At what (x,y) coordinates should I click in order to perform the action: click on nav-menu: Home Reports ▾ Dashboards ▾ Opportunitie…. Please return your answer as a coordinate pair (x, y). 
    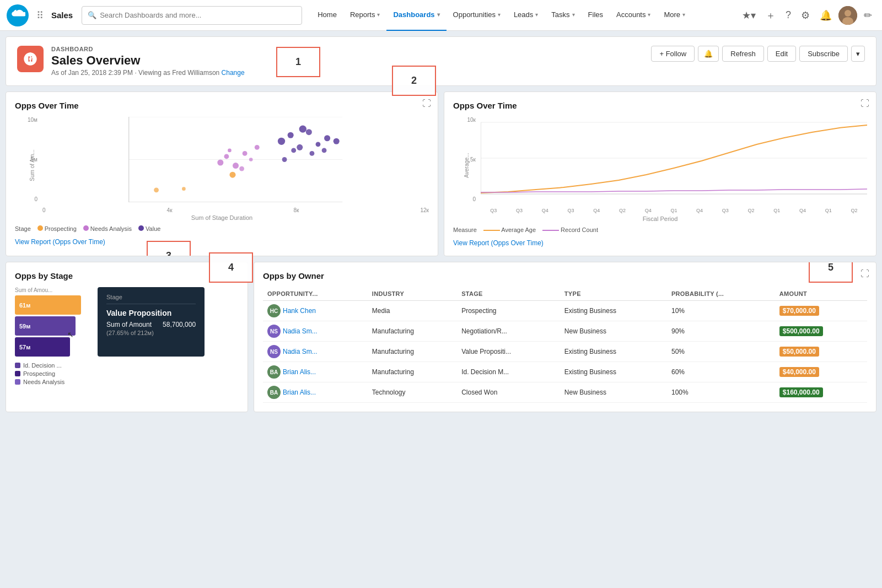
    Looking at the image, I should click on (523, 15).